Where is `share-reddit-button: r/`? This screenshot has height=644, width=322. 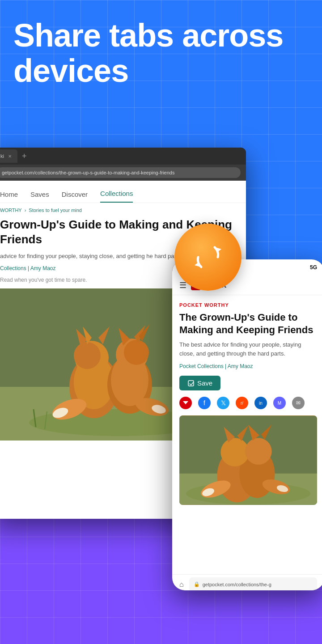 share-reddit-button: r/ is located at coordinates (242, 403).